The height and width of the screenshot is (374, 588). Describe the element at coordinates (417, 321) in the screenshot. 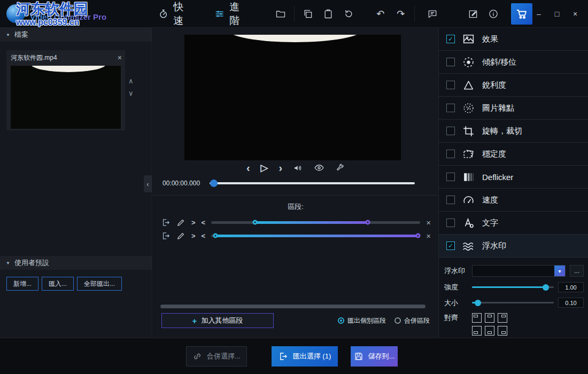

I see `radio-merge-label: 合併區段` at that location.